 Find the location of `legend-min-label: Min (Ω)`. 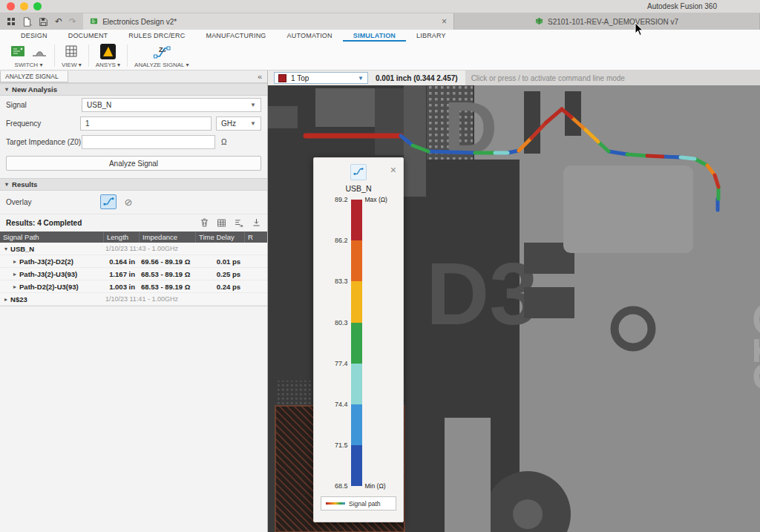

legend-min-label: Min (Ω) is located at coordinates (376, 486).